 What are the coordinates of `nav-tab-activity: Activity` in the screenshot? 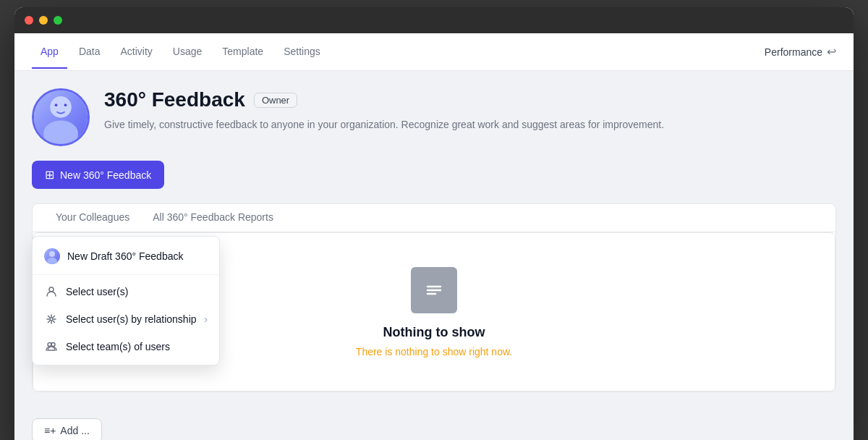 It's located at (137, 52).